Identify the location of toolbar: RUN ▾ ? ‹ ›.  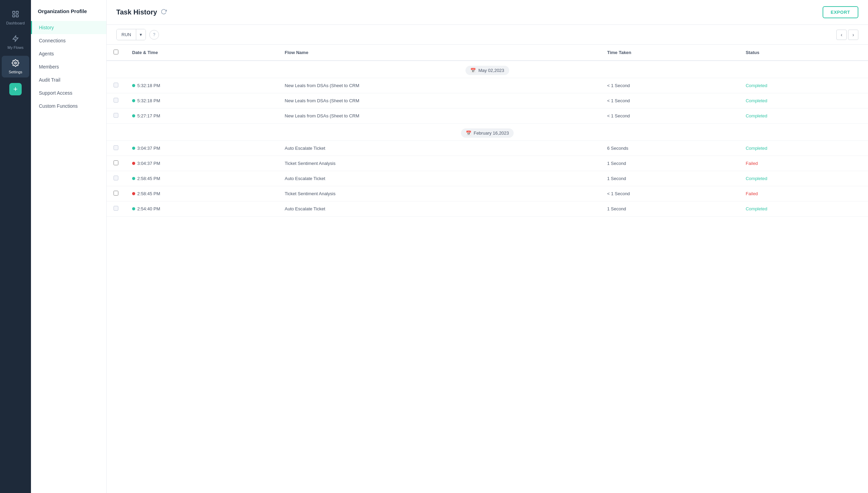
(487, 35).